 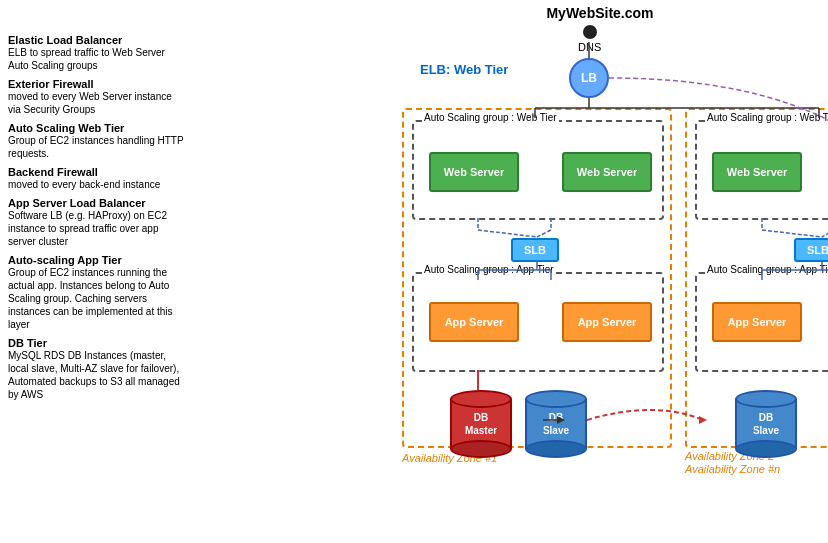 What do you see at coordinates (98, 369) in the screenshot?
I see `sidebar-db: DB Tier MySQL RDS DB Instances (master, …` at bounding box center [98, 369].